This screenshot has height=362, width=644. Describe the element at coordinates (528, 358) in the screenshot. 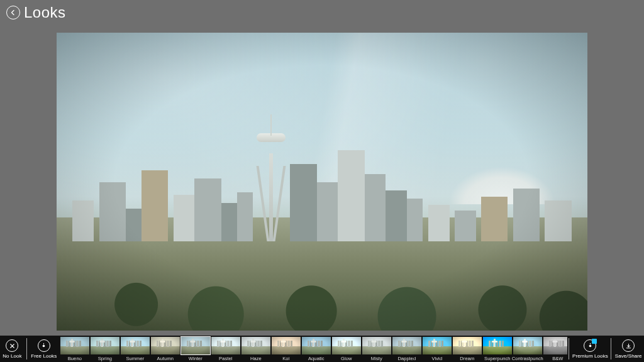

I see `look-thumbnail-label: Contrastpunch` at that location.